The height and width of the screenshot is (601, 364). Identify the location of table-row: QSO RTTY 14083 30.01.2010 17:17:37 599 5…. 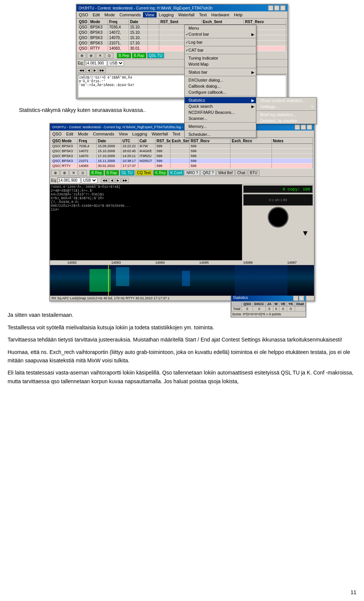
(182, 166).